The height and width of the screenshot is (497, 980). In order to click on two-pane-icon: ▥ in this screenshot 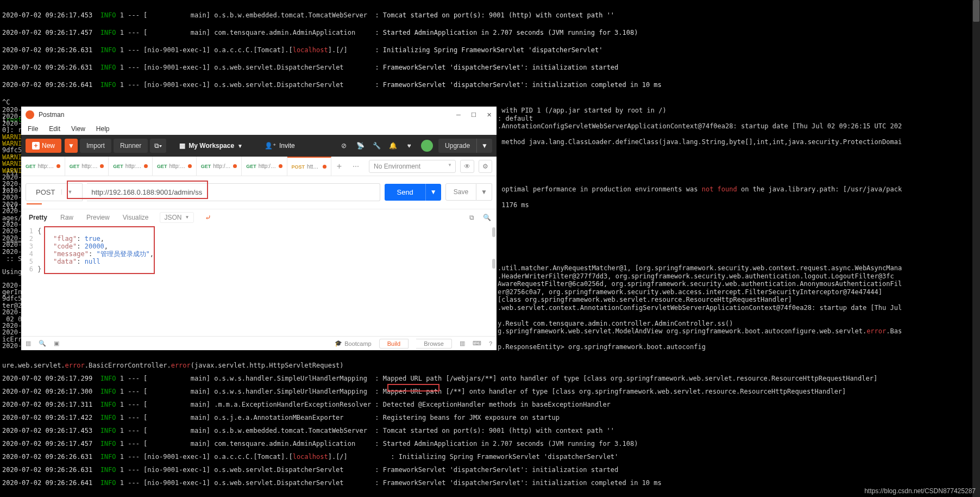, I will do `click(462, 344)`.